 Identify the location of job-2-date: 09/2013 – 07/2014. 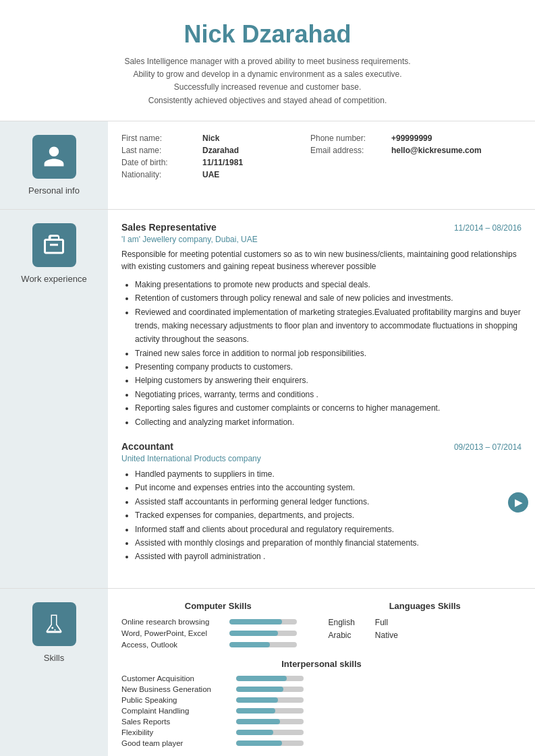
(488, 447).